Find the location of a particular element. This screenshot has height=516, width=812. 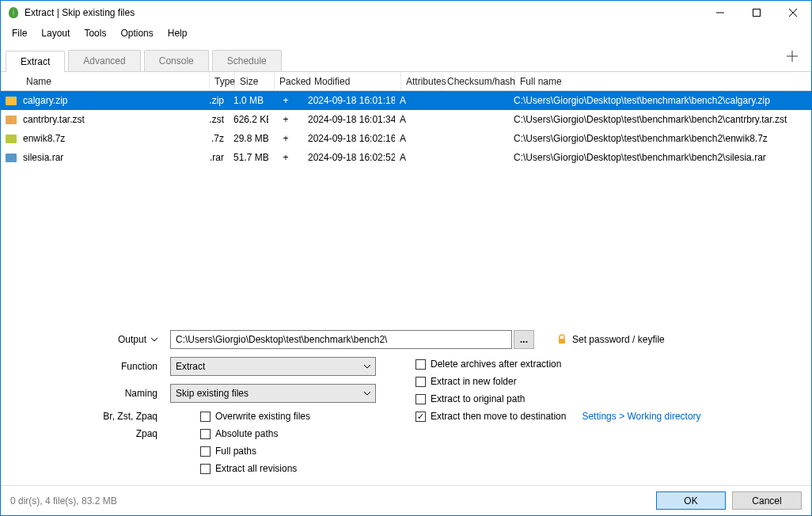

window-controls is located at coordinates (757, 13).